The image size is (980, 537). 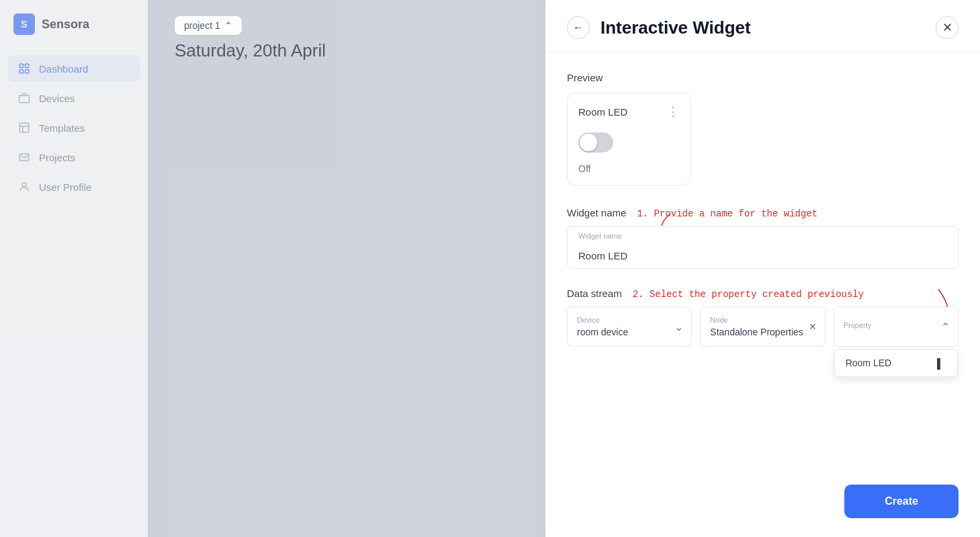 I want to click on dashboard-icon, so click(x=24, y=69).